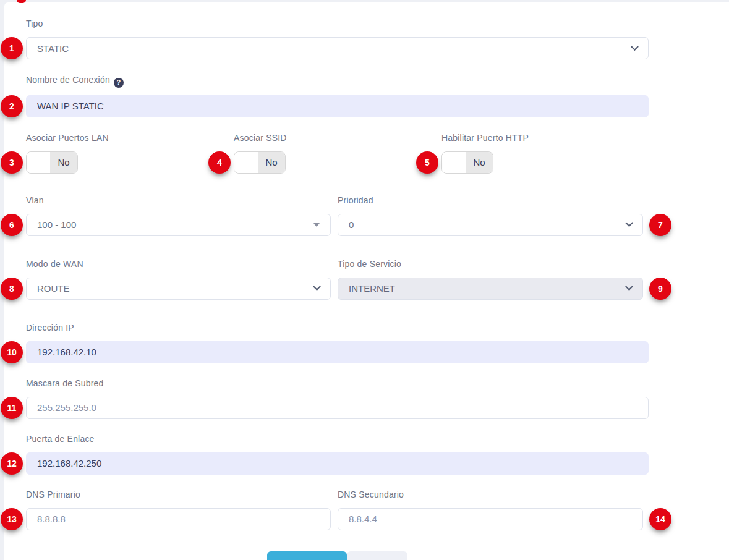 Image resolution: width=729 pixels, height=560 pixels. Describe the element at coordinates (660, 225) in the screenshot. I see `annotation-badge-7: 7` at that location.